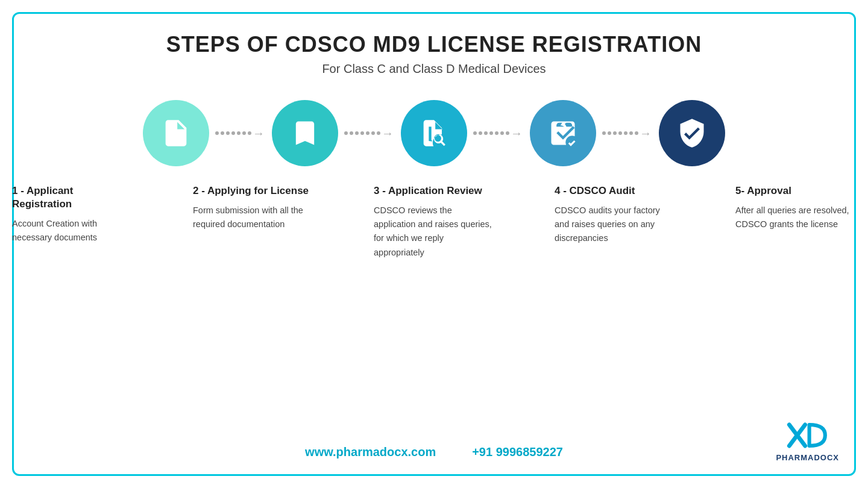  I want to click on document-icon, so click(176, 133).